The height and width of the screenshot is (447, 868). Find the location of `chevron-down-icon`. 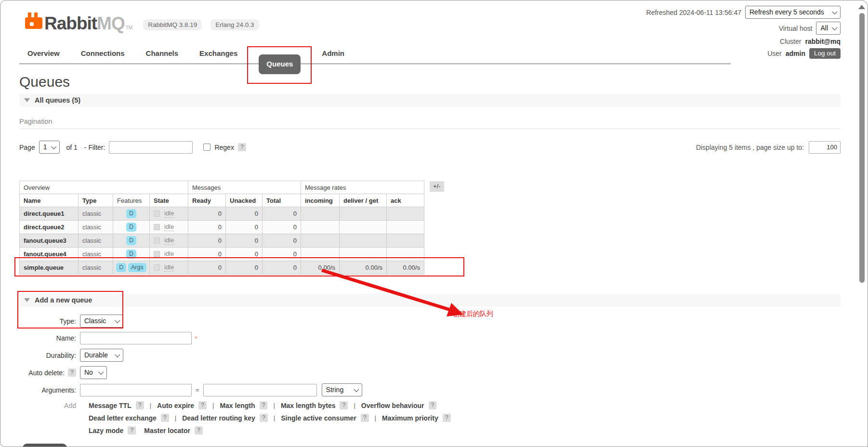

chevron-down-icon is located at coordinates (54, 146).